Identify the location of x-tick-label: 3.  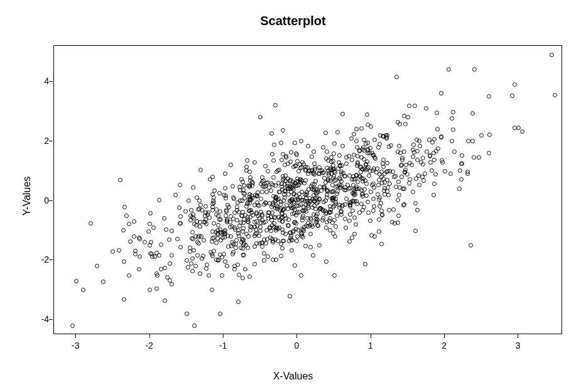
(518, 346).